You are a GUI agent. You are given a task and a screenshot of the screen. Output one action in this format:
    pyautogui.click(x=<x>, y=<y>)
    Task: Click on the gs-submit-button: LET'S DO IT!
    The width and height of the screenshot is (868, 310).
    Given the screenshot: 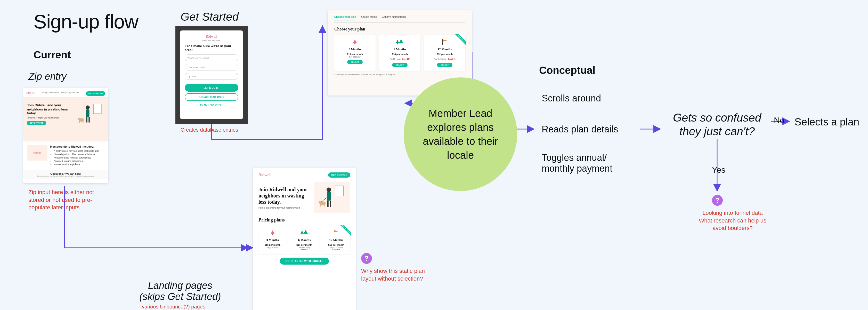 What is the action you would take?
    pyautogui.click(x=212, y=88)
    